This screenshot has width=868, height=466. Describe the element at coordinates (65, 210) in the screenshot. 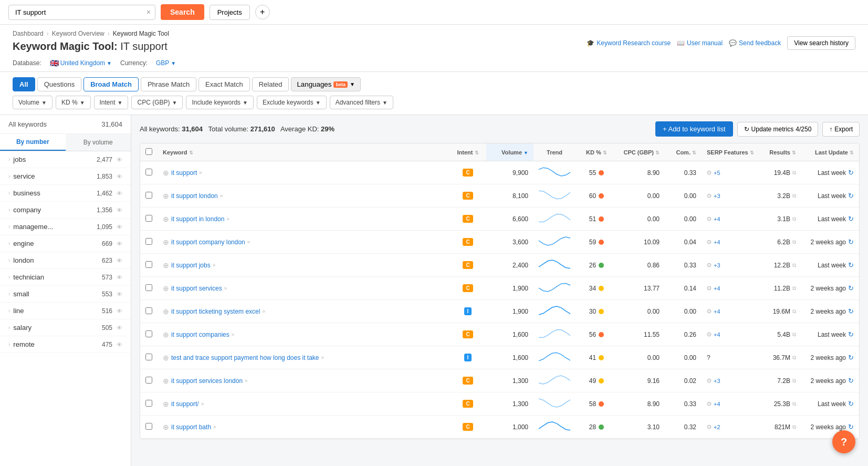

I see `list-item: › company 1,356 👁` at that location.